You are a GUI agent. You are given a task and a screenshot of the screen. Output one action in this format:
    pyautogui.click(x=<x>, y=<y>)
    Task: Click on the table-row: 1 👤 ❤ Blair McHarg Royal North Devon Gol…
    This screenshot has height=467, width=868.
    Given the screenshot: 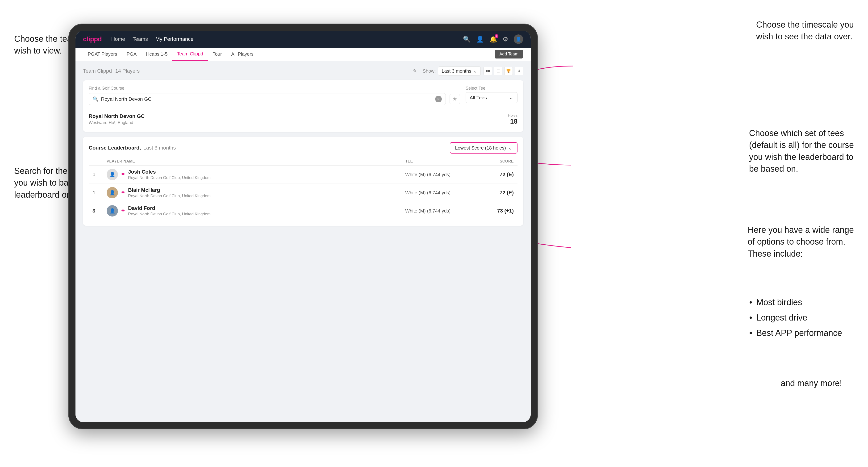 What is the action you would take?
    pyautogui.click(x=303, y=193)
    